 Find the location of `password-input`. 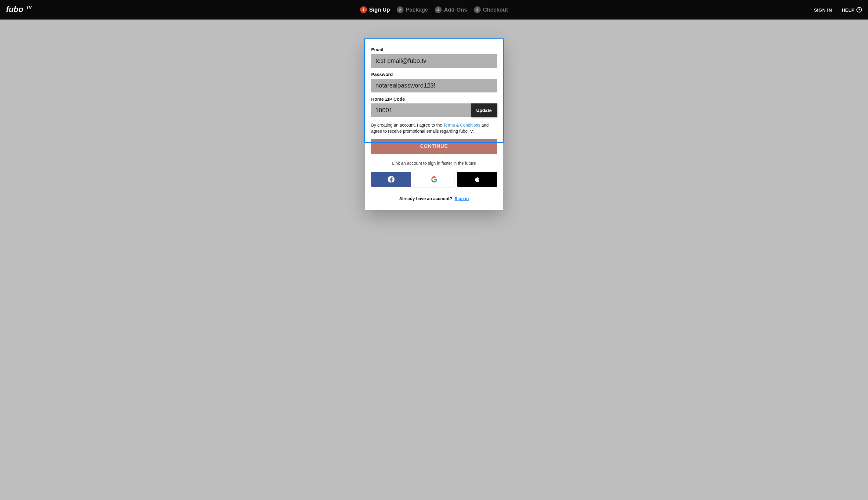

password-input is located at coordinates (434, 86).